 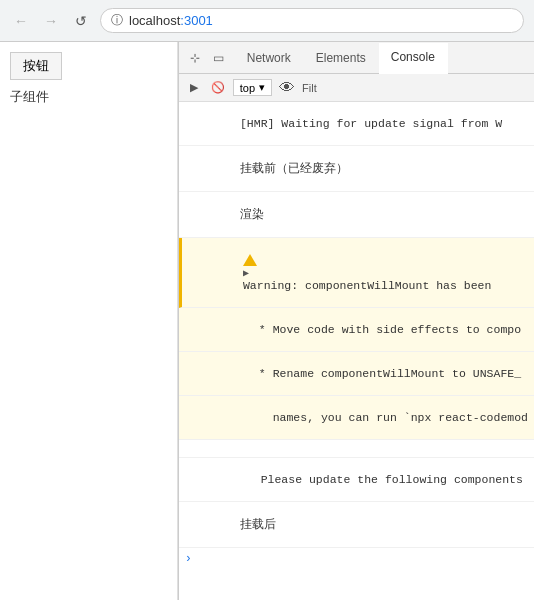 I want to click on console-line-text: Please update the following components, so click(x=382, y=480).